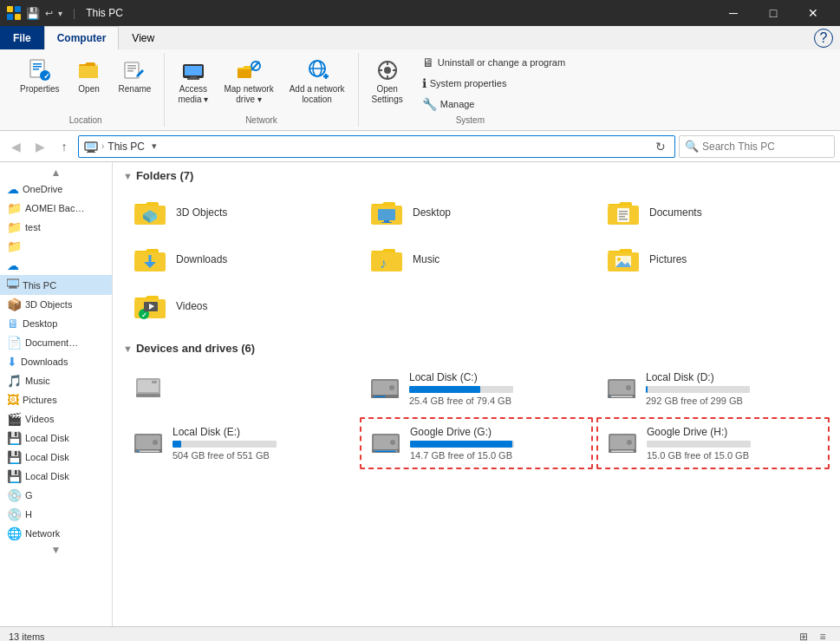 The width and height of the screenshot is (840, 641). Describe the element at coordinates (239, 443) in the screenshot. I see `device-e: Local Disk (E:) 504 GB free of 551 GB` at that location.